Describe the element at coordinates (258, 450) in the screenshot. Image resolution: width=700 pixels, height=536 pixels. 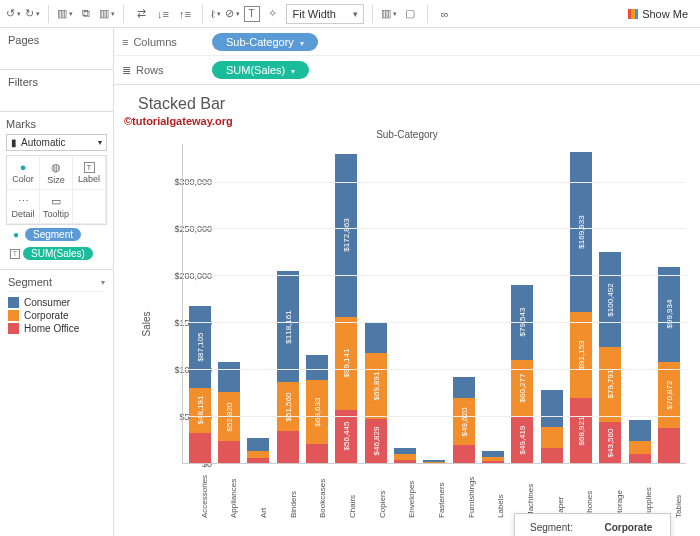
I see `bar-art` at that location.